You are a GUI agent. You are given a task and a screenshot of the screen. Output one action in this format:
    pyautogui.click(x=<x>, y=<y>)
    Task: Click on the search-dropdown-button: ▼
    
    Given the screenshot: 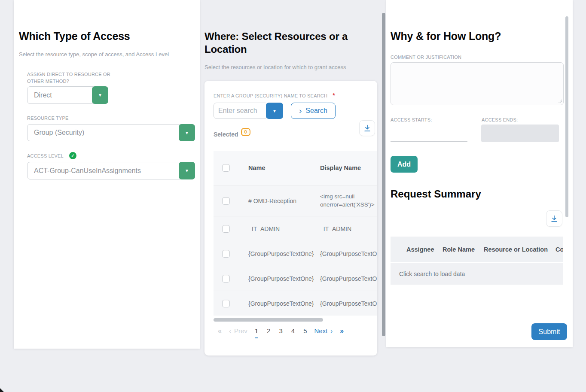 What is the action you would take?
    pyautogui.click(x=275, y=111)
    